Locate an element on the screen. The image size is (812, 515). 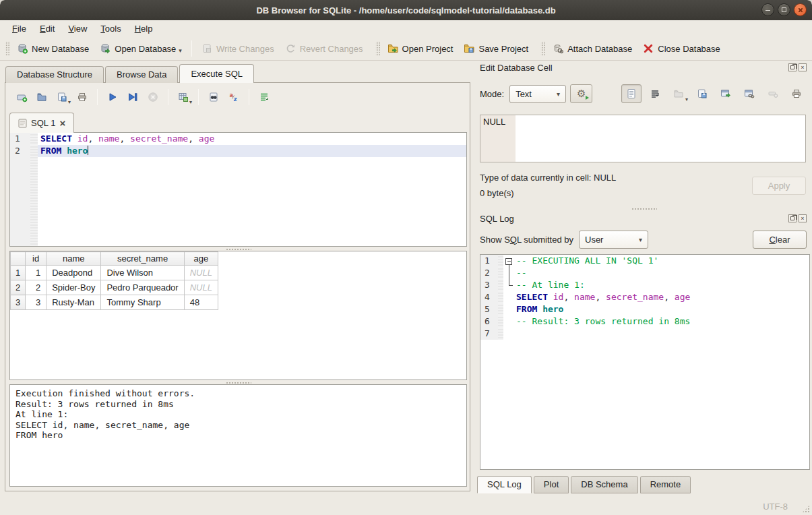
save-results-button: ▾ is located at coordinates (183, 97).